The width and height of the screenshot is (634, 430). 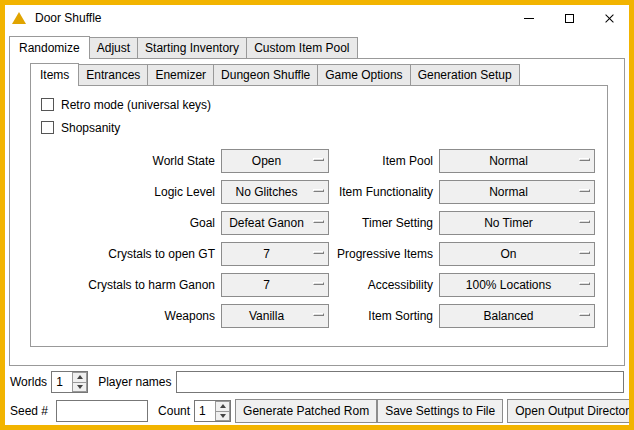 I want to click on player-names-label: Player names, so click(x=134, y=382).